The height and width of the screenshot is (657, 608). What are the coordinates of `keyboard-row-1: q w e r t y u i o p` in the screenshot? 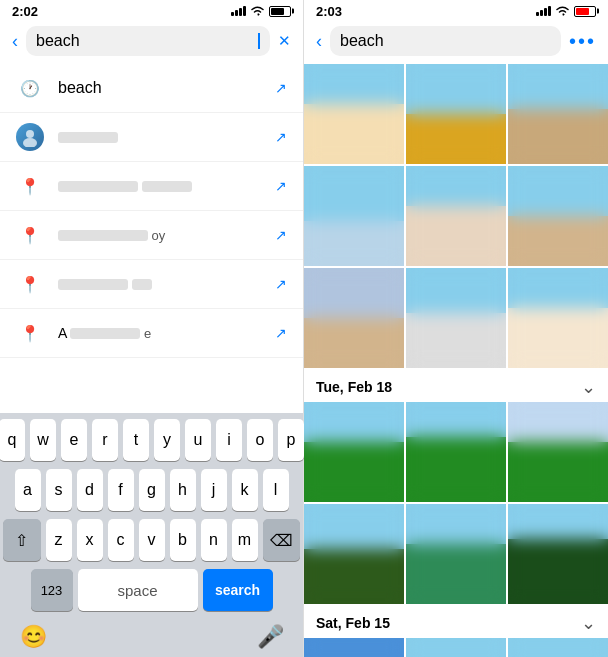 It's located at (152, 440).